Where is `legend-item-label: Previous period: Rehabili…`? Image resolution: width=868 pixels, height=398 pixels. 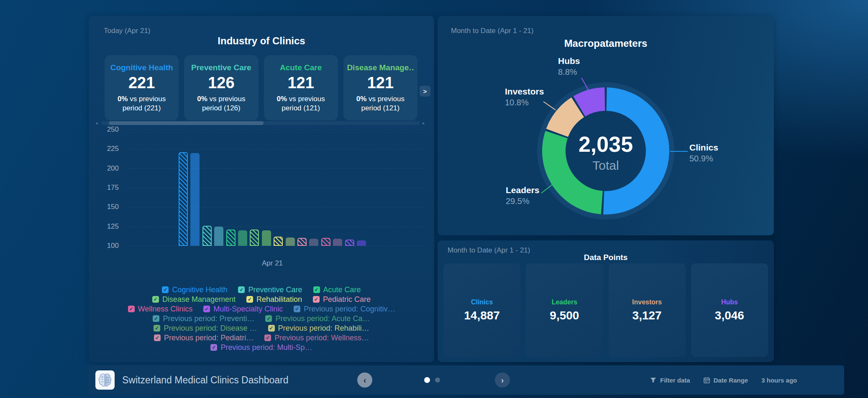
legend-item-label: Previous period: Rehabili… is located at coordinates (324, 328).